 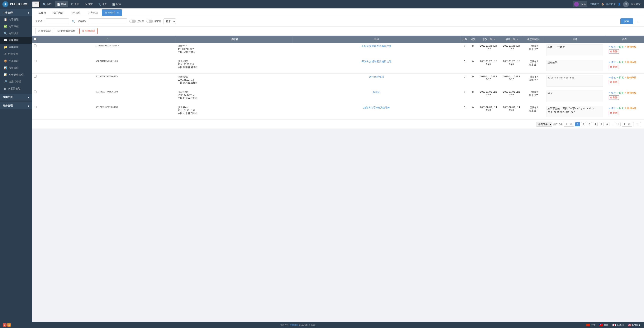 What do you see at coordinates (112, 13) in the screenshot?
I see `tab-comment-manage: 评论管理 ✕` at bounding box center [112, 13].